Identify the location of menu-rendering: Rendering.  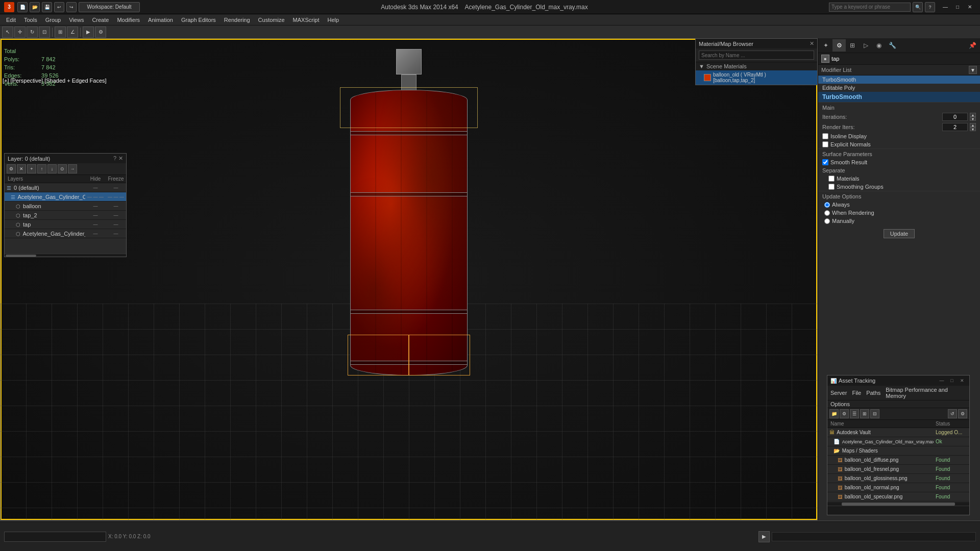
(237, 20).